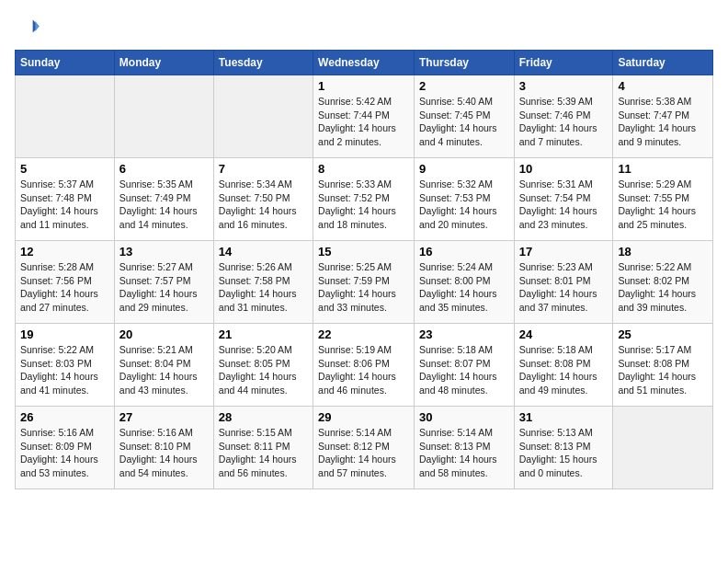 The height and width of the screenshot is (563, 728). What do you see at coordinates (164, 169) in the screenshot?
I see `day-number: 6` at bounding box center [164, 169].